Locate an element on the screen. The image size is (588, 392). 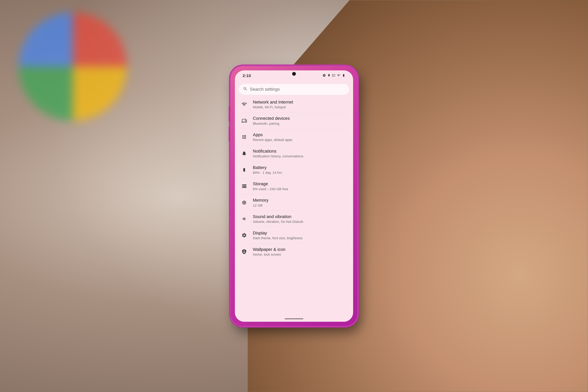
bottom-nav-indicator is located at coordinates (294, 319).